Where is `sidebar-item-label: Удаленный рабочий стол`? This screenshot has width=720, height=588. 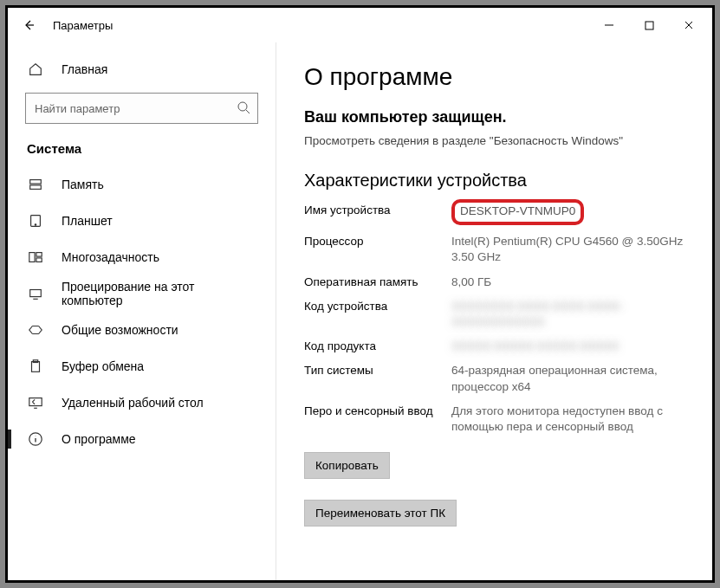 sidebar-item-label: Удаленный рабочий стол is located at coordinates (133, 403).